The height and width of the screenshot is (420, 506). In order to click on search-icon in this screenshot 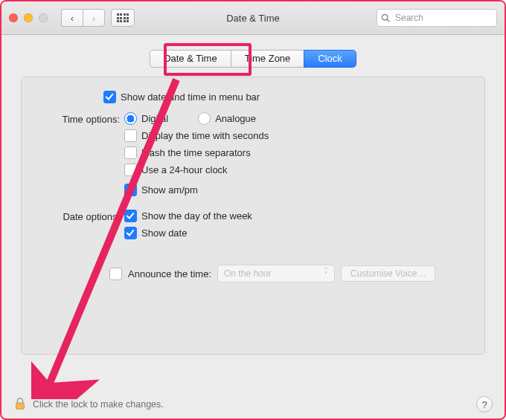, I will do `click(385, 18)`.